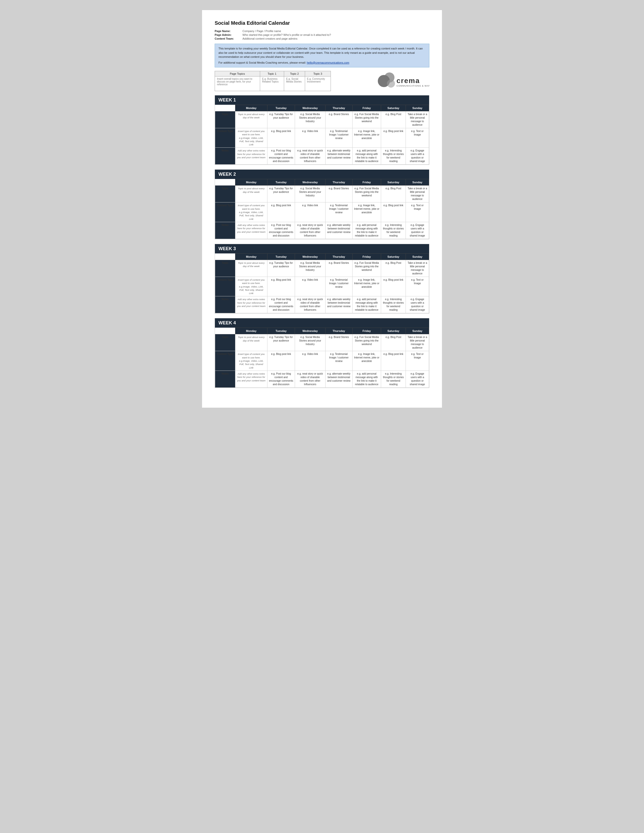  I want to click on topics-header-cell: Topic 2, so click(295, 74).